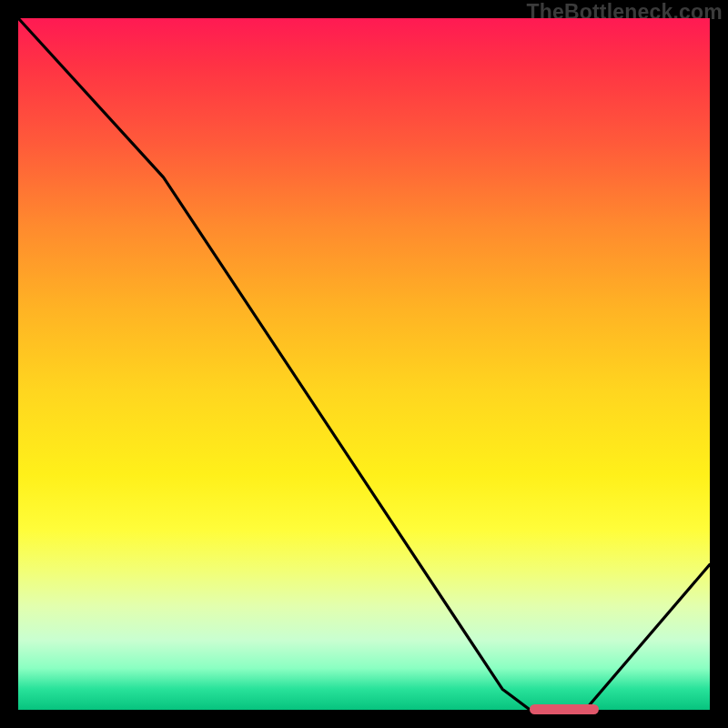 Image resolution: width=728 pixels, height=728 pixels. What do you see at coordinates (564, 710) in the screenshot?
I see `optimum-range-marker` at bounding box center [564, 710].